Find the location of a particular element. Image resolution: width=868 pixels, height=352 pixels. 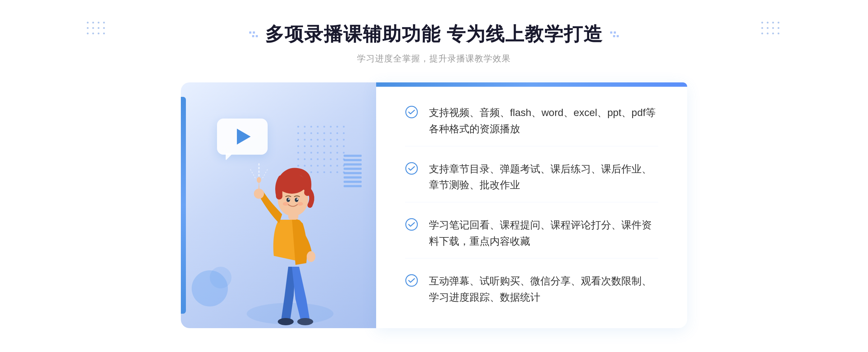

feature-item-3: 学习笔记回看、课程提问、课程评论打分、课件资料下载，重点内容收藏 is located at coordinates (532, 233).